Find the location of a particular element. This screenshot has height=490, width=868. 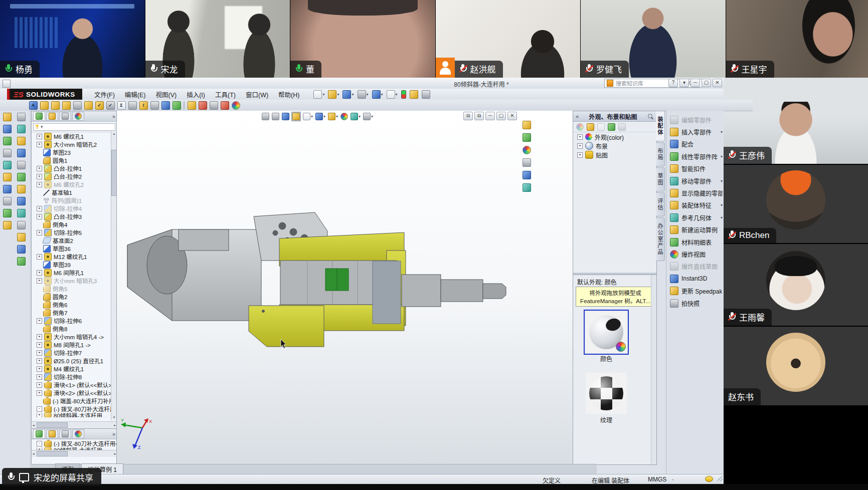

commandmanager-tab-3: 评估 is located at coordinates (660, 204).